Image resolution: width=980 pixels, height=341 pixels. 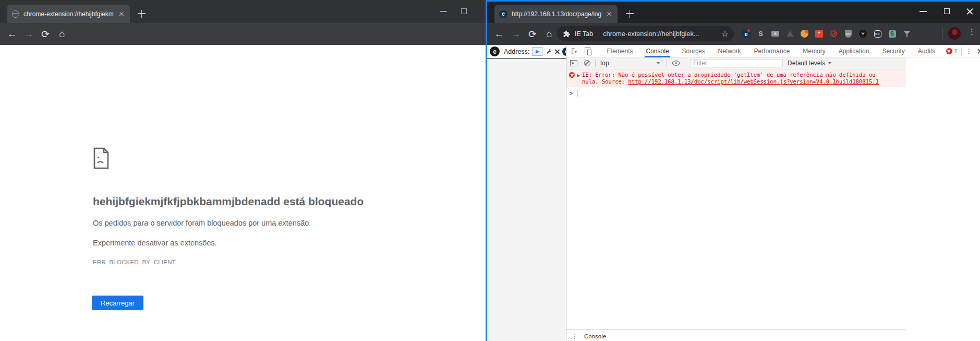 I want to click on error-count: 1, so click(x=956, y=51).